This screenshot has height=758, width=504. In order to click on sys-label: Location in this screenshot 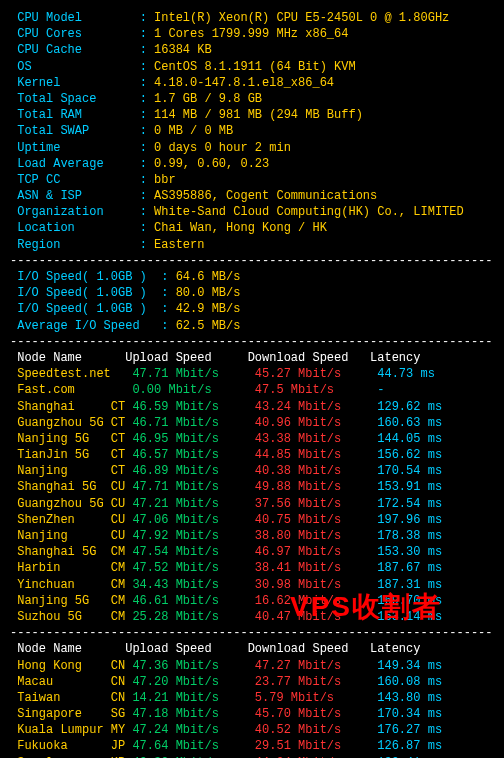, I will do `click(75, 228)`.